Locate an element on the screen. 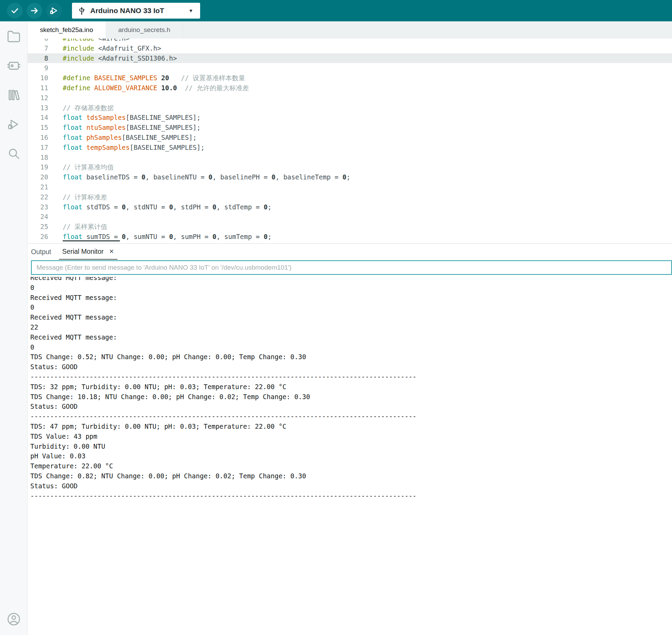  board-name: Arduino NANO 33 IoT is located at coordinates (127, 11).